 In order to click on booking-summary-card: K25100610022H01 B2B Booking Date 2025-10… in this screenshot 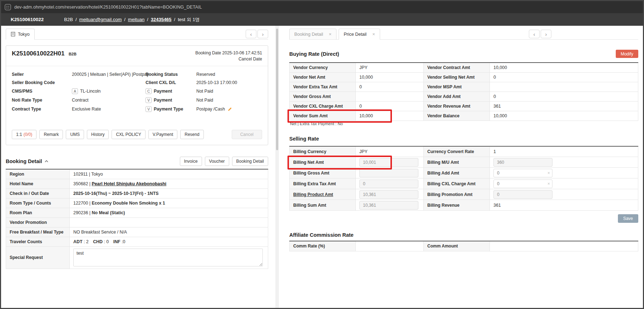, I will do `click(137, 95)`.